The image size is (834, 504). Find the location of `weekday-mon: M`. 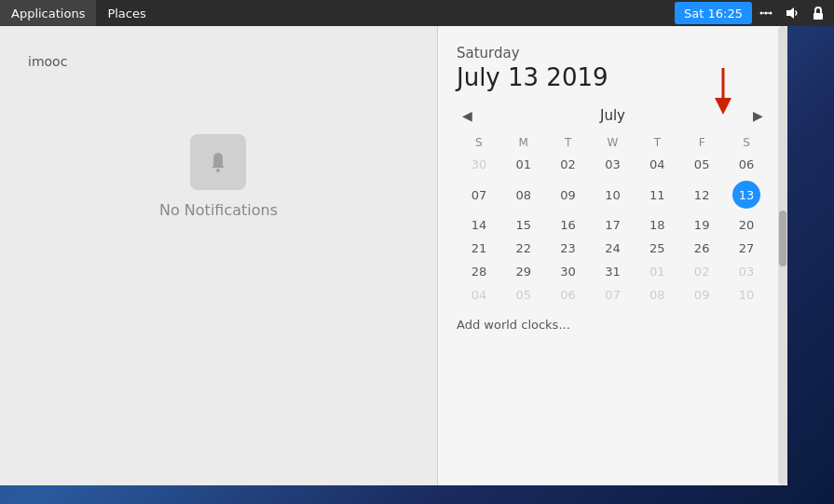

weekday-mon: M is located at coordinates (524, 143).